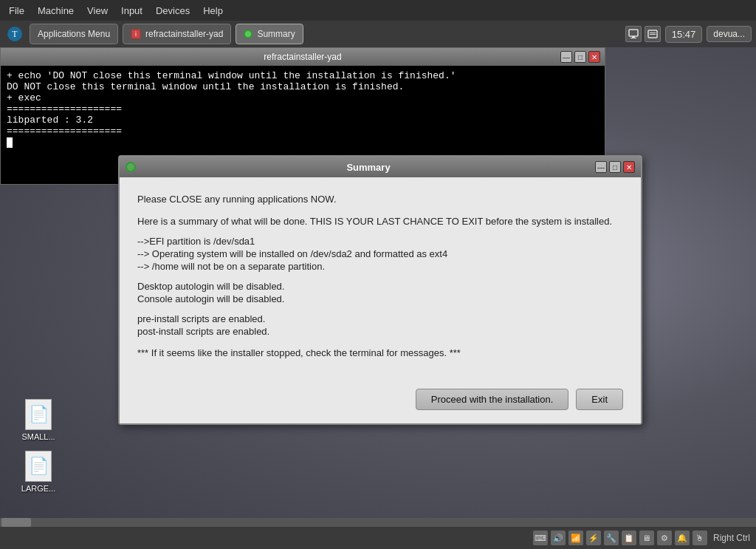 The image size is (756, 549). I want to click on terminal-line-1: + echo 'DO NOT close this terminal windo…, so click(303, 75).